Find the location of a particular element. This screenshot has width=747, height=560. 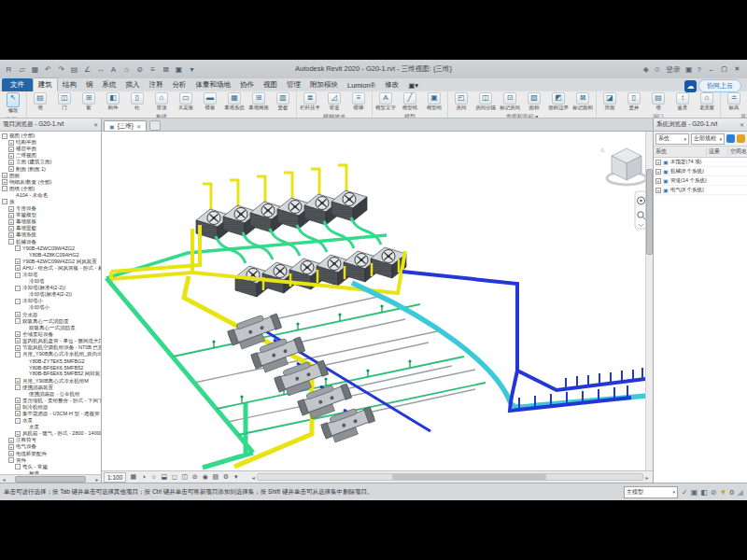

ribbon-button: ⌂ 老虎窗 is located at coordinates (707, 103).